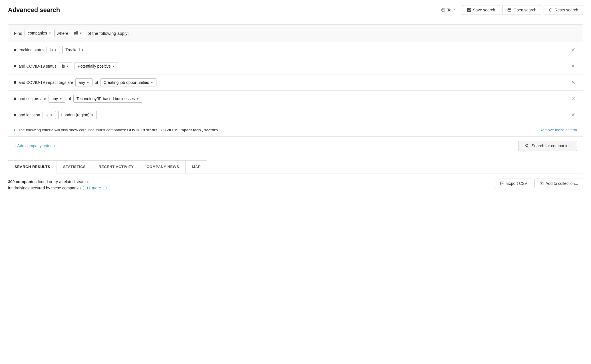 The height and width of the screenshot is (364, 591). What do you see at coordinates (75, 50) in the screenshot?
I see `tracking-value-dropdown: Tracked ▼` at bounding box center [75, 50].